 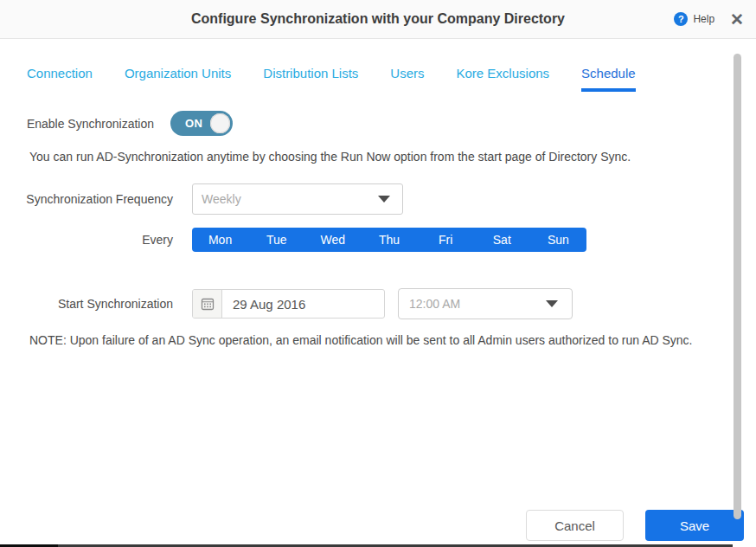 What do you see at coordinates (220, 123) in the screenshot?
I see `toggle-knob` at bounding box center [220, 123].